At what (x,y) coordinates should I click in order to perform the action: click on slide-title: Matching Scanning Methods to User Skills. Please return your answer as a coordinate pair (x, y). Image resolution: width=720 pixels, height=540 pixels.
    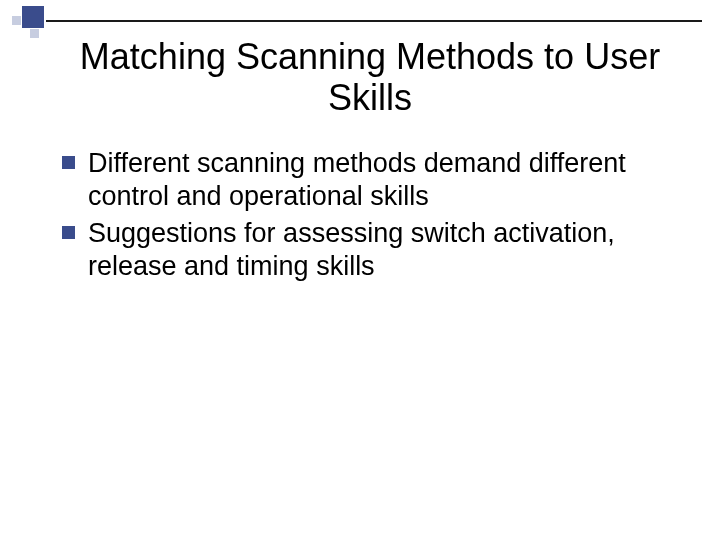
    Looking at the image, I should click on (370, 78).